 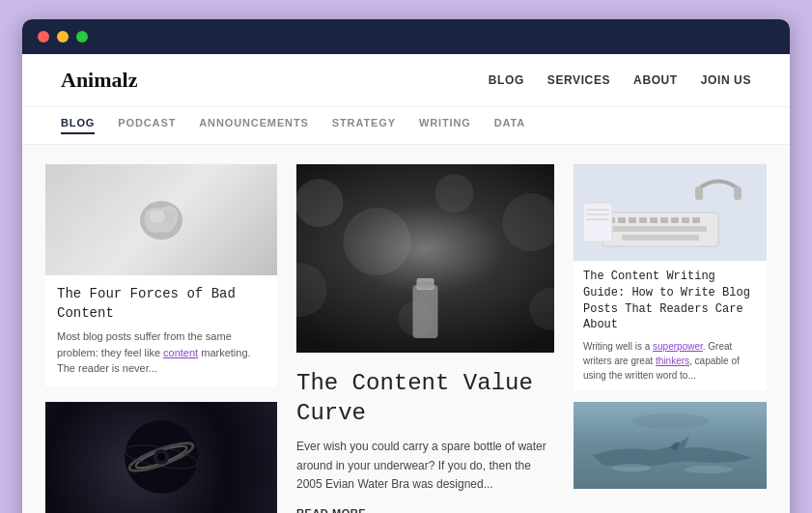 What do you see at coordinates (406, 126) in the screenshot?
I see `sub-nav: BLOG PODCAST ANNOUNCEMENTS STRATEGY WRIT…` at bounding box center [406, 126].